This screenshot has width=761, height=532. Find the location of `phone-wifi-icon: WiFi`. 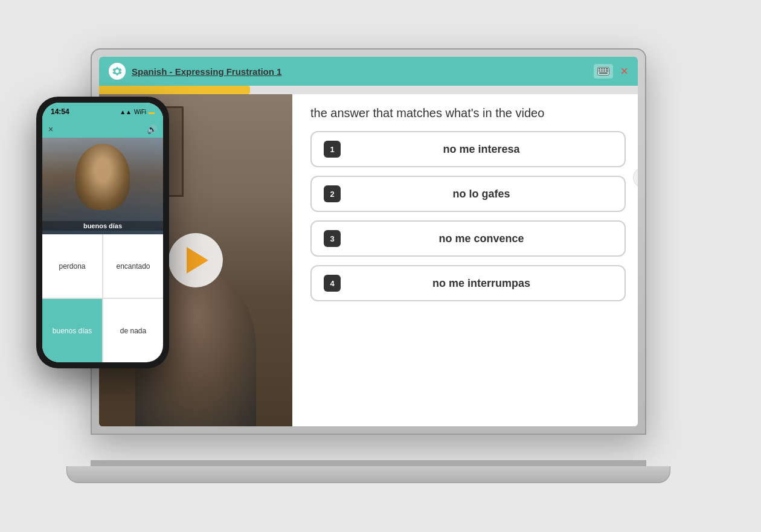

phone-wifi-icon: WiFi is located at coordinates (140, 112).